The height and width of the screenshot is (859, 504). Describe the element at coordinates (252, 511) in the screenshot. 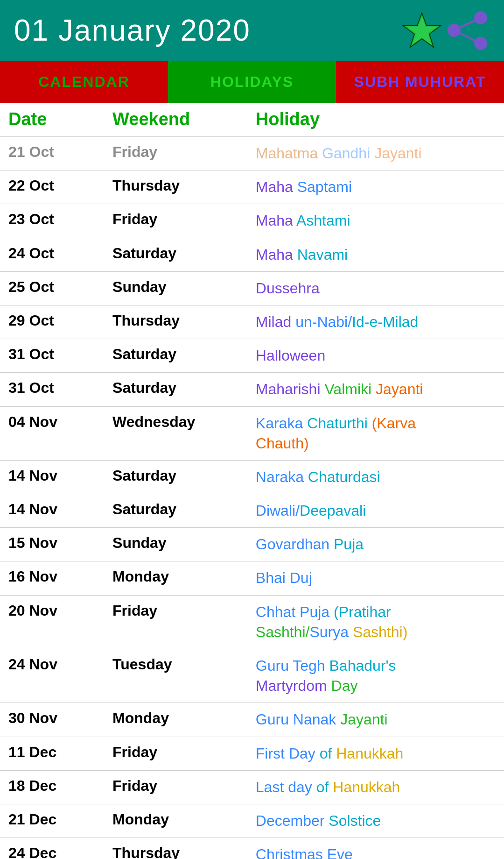

I see `table-row: 14 NovSaturdayDiwali/Deepavali` at that location.